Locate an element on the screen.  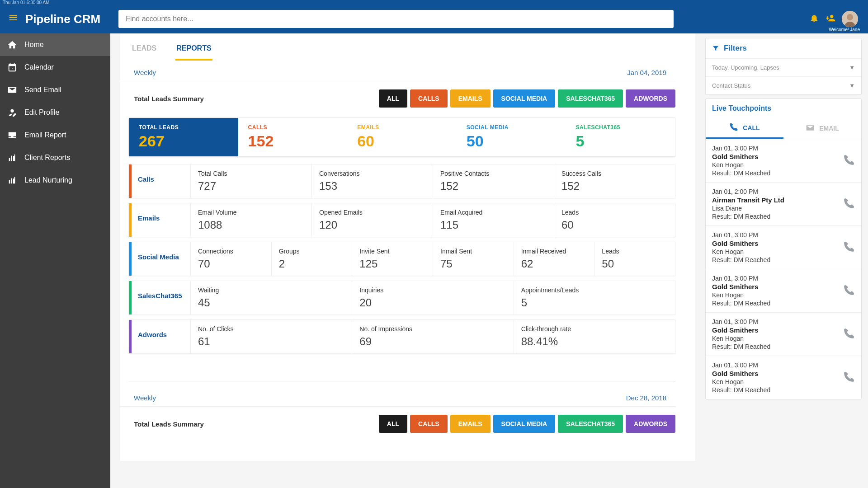
tab-leads: LEADS is located at coordinates (144, 50).